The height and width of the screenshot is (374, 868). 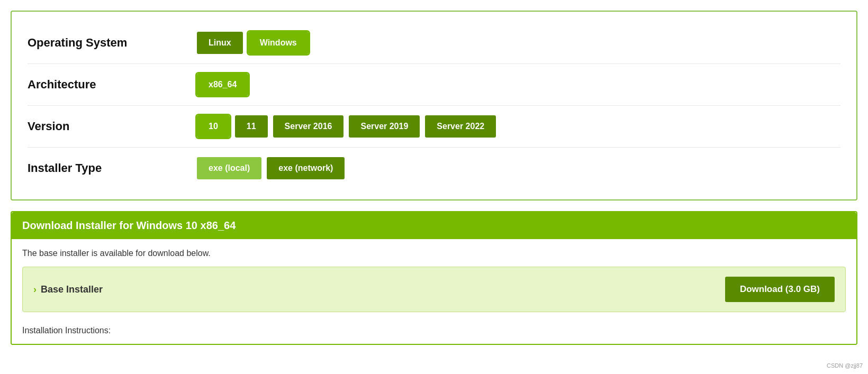 I want to click on installer-exe-local-button: exe (local), so click(x=229, y=168).